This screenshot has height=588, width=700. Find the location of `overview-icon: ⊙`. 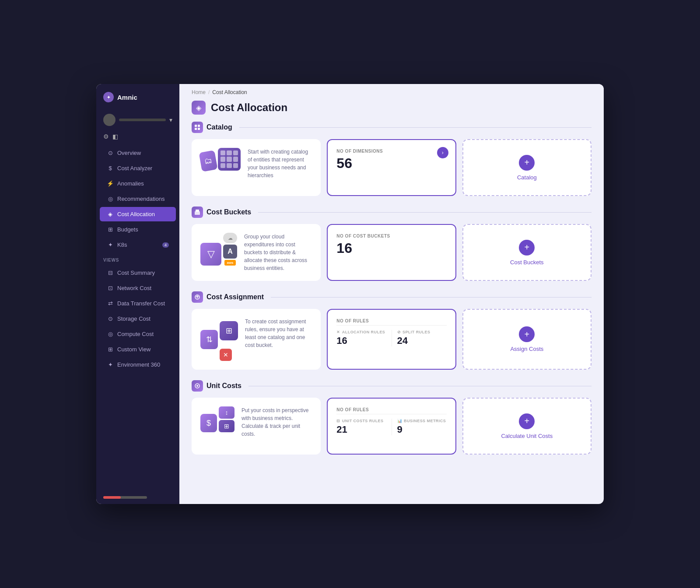

overview-icon: ⊙ is located at coordinates (110, 153).